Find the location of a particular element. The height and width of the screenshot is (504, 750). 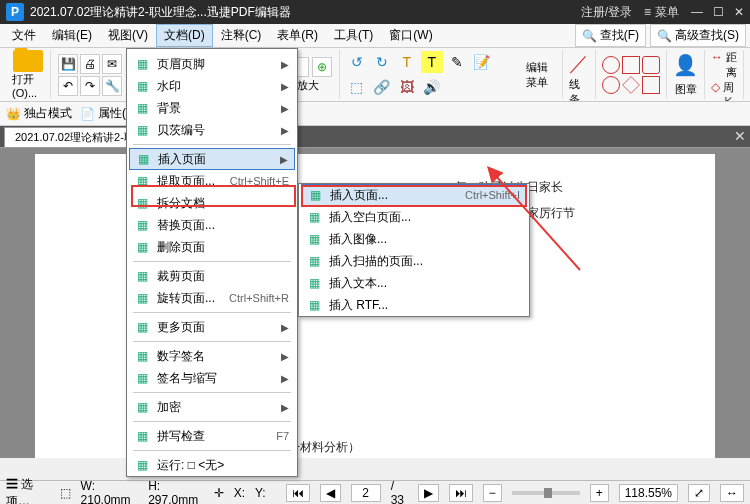

zoom-value: 118.55% is located at coordinates (648, 493).